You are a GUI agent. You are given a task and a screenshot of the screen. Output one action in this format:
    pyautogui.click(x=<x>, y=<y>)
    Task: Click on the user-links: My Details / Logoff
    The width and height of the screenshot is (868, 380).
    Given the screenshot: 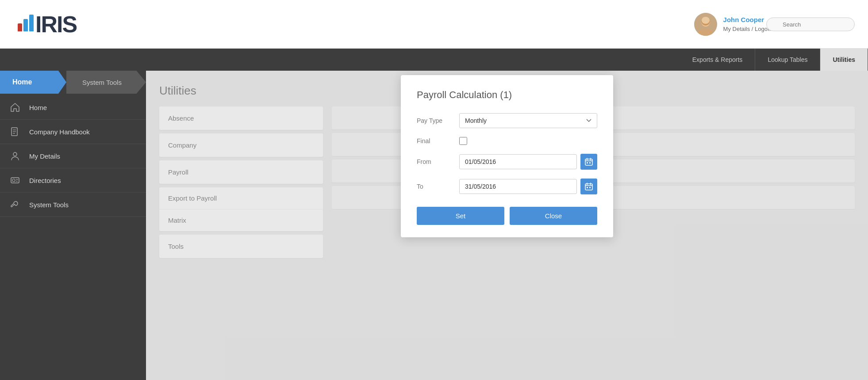 What is the action you would take?
    pyautogui.click(x=747, y=29)
    